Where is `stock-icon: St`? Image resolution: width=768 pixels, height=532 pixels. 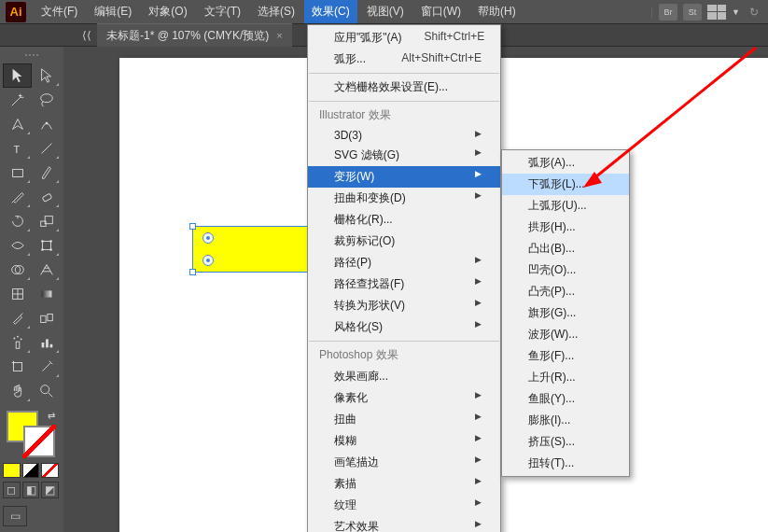 stock-icon: St is located at coordinates (692, 12).